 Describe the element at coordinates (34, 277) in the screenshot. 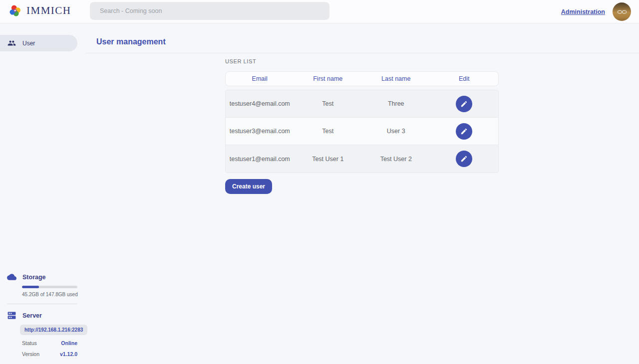

I see `storage-title: Storage` at that location.